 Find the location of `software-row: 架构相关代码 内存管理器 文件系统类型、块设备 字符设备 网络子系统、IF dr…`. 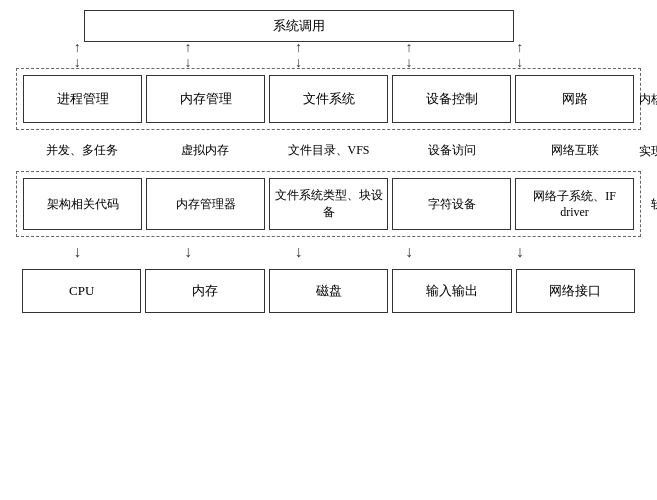

software-row: 架构相关代码 内存管理器 文件系统类型、块设备 字符设备 网络子系统、IF dr… is located at coordinates (328, 204).